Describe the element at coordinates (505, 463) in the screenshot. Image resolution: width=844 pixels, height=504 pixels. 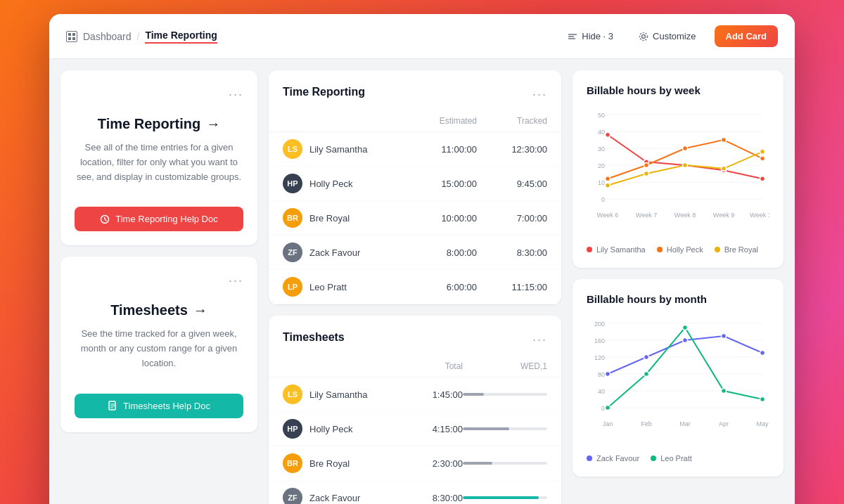
I see `progress-bar` at that location.